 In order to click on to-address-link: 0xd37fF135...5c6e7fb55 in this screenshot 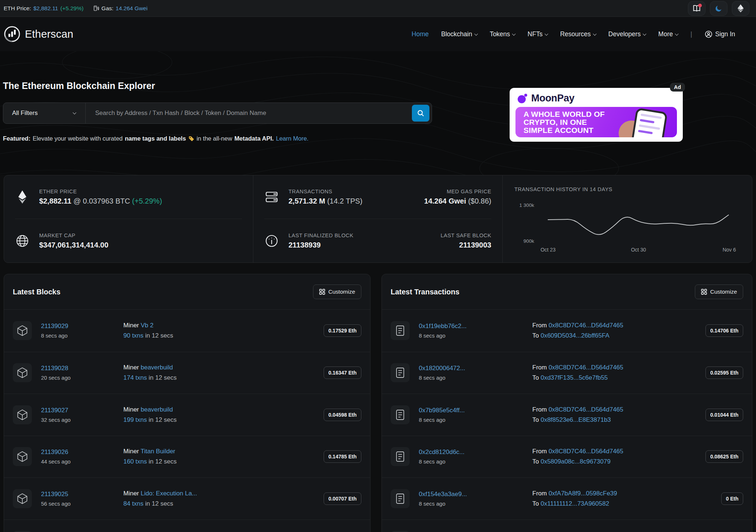, I will do `click(574, 378)`.